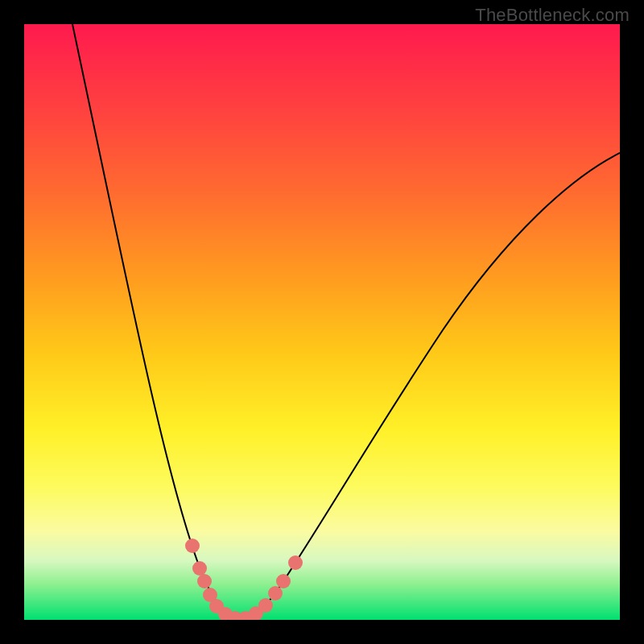  Describe the element at coordinates (552, 15) in the screenshot. I see `watermark-text: TheBottleneck.com` at that location.